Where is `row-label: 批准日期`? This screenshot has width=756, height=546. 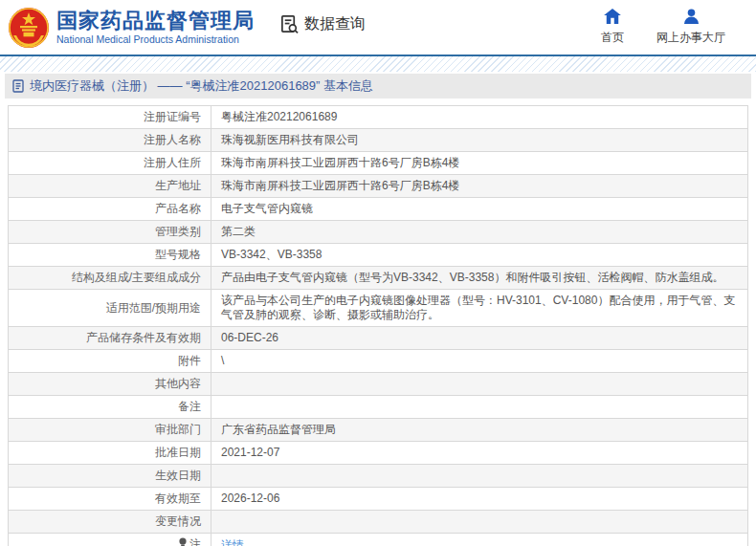
row-label: 批准日期 is located at coordinates (110, 453).